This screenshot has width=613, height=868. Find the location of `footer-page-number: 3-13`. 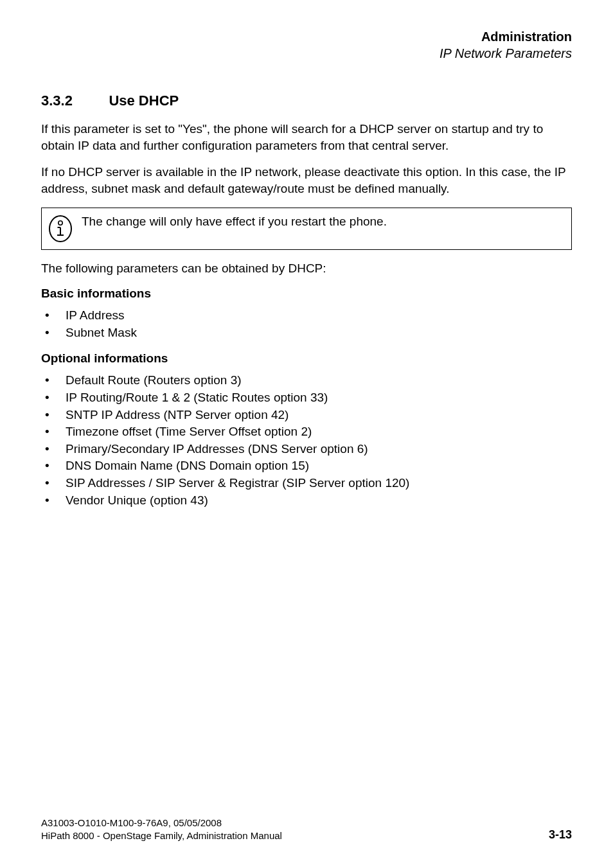

footer-page-number: 3-13 is located at coordinates (560, 835).